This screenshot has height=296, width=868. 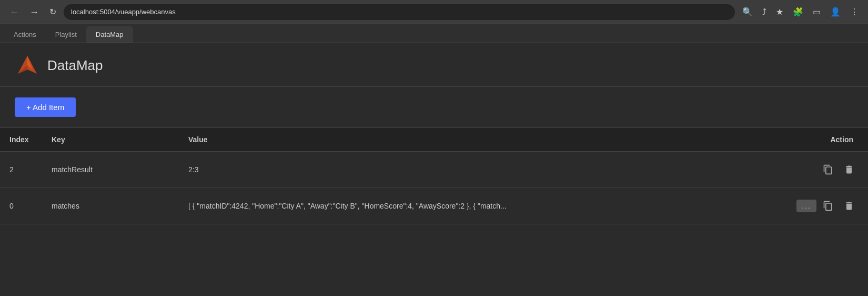 What do you see at coordinates (53, 12) in the screenshot?
I see `reload-button: ↻` at bounding box center [53, 12].